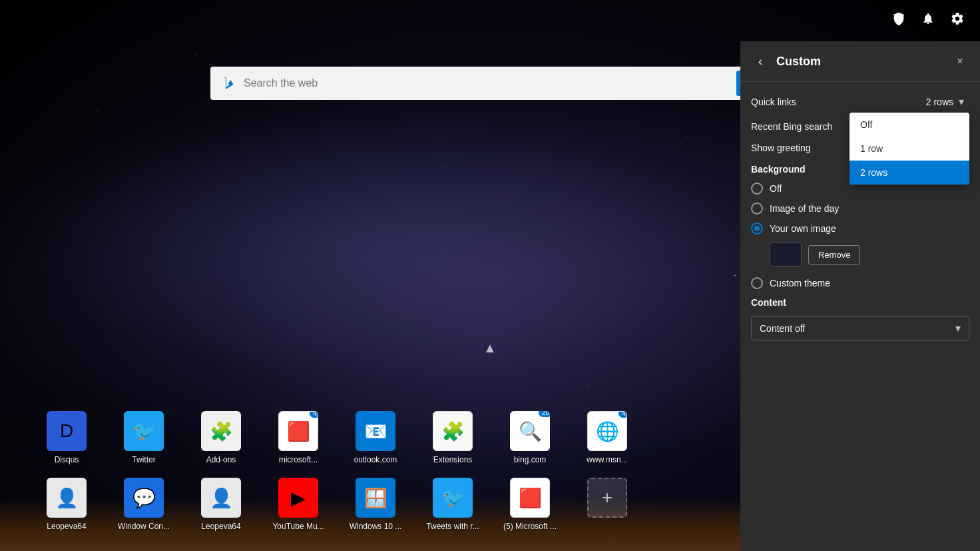 Image resolution: width=980 pixels, height=551 pixels. What do you see at coordinates (860, 209) in the screenshot?
I see `bg-imageday-row: Image of the day` at bounding box center [860, 209].